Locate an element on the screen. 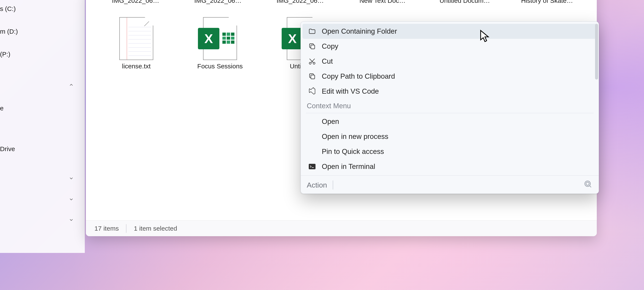 This screenshot has height=290, width=644. menu-open-terminal: Open in Terminal is located at coordinates (450, 166).